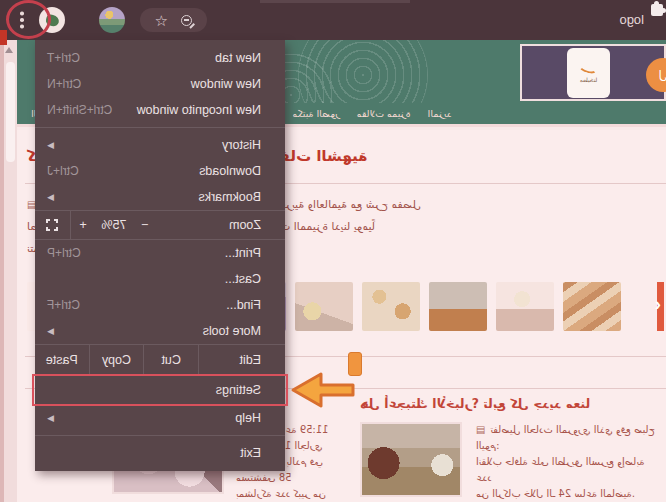 Image resolution: width=666 pixels, height=502 pixels. Describe the element at coordinates (335, 2) in the screenshot. I see `tab-seam` at that location.